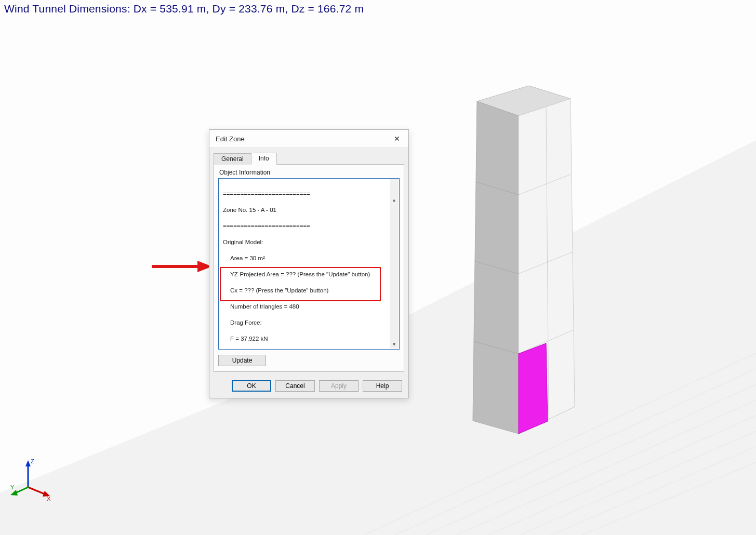  I want to click on tab-info: Info, so click(264, 159).